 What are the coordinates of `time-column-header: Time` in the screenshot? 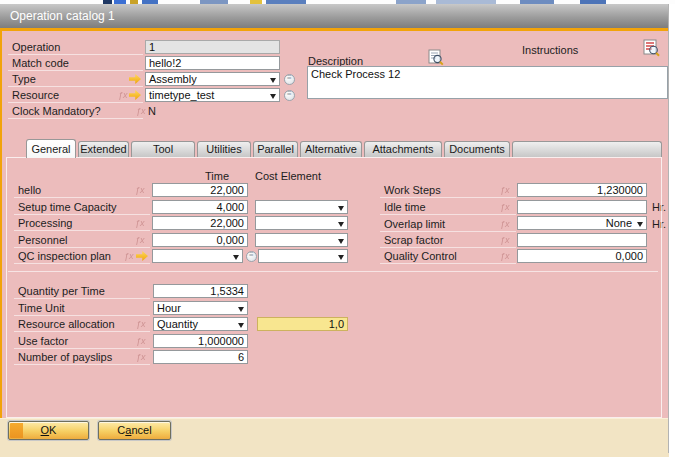 It's located at (217, 176).